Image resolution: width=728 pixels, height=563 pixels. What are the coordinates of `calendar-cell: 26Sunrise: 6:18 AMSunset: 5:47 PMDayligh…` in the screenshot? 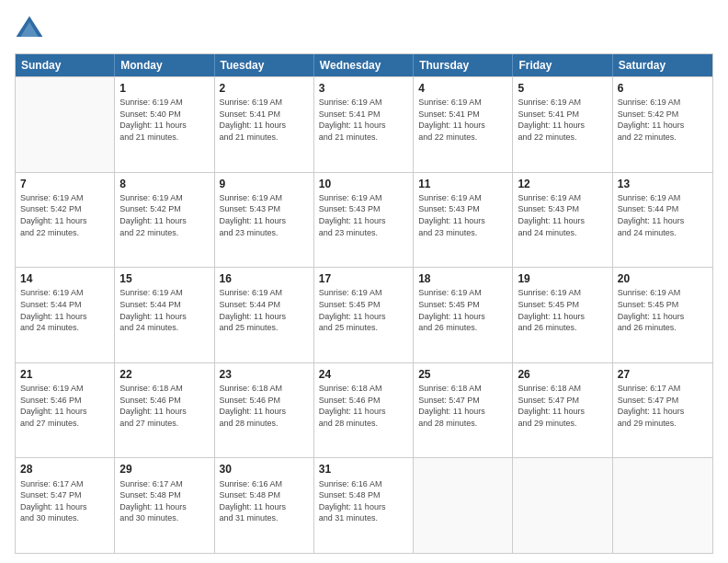 It's located at (563, 410).